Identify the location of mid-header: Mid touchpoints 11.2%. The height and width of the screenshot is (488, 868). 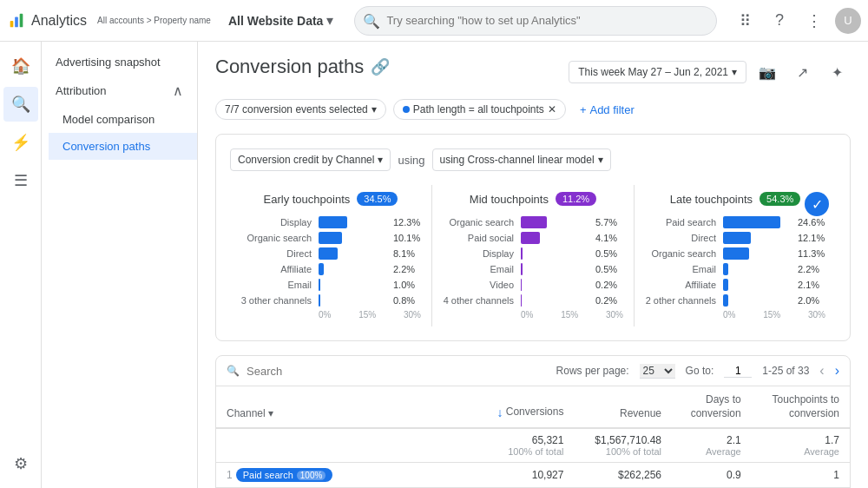
(533, 199).